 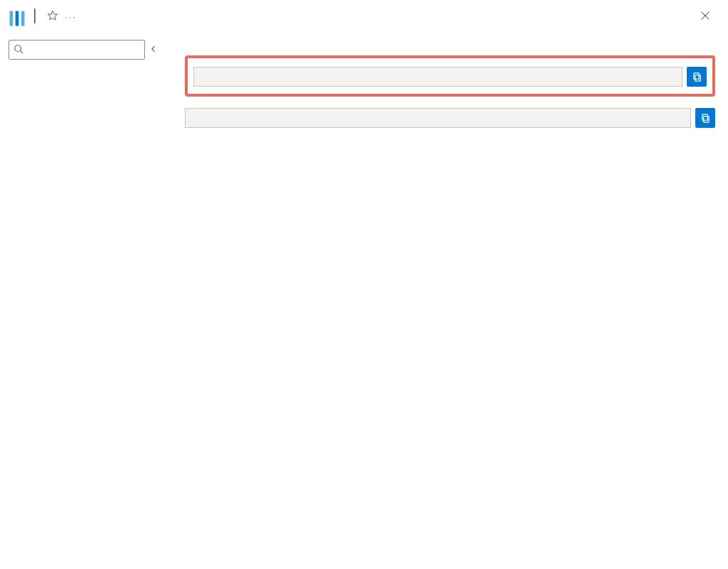 I want to click on copy-subscription-id-button, so click(x=705, y=118).